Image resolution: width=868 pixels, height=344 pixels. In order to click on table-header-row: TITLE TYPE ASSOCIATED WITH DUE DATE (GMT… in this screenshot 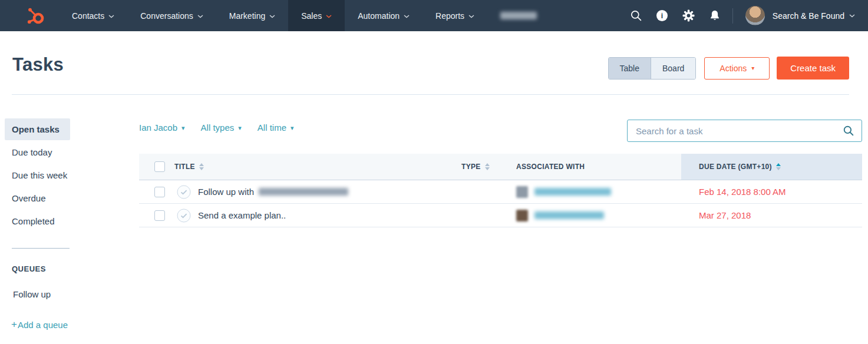, I will do `click(501, 167)`.